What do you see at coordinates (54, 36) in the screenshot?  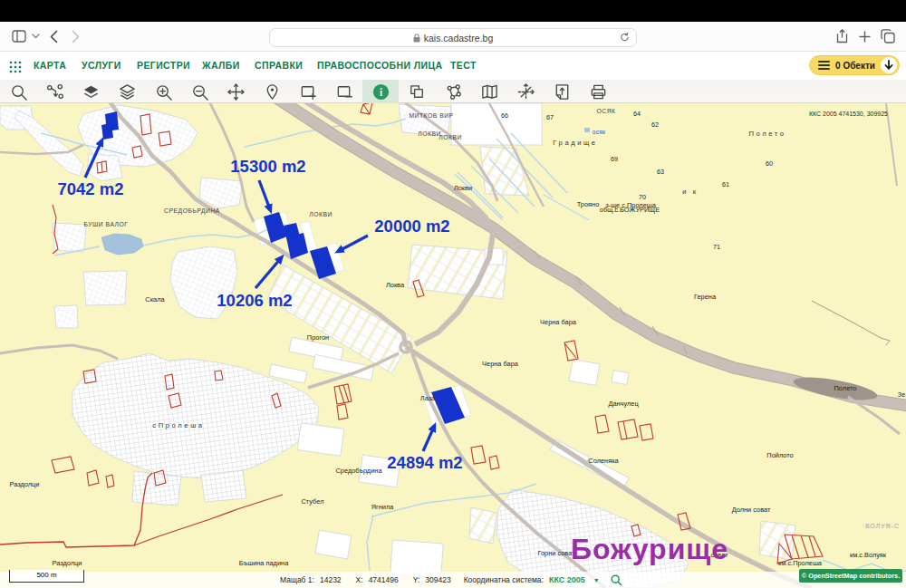 I see `back-icon` at bounding box center [54, 36].